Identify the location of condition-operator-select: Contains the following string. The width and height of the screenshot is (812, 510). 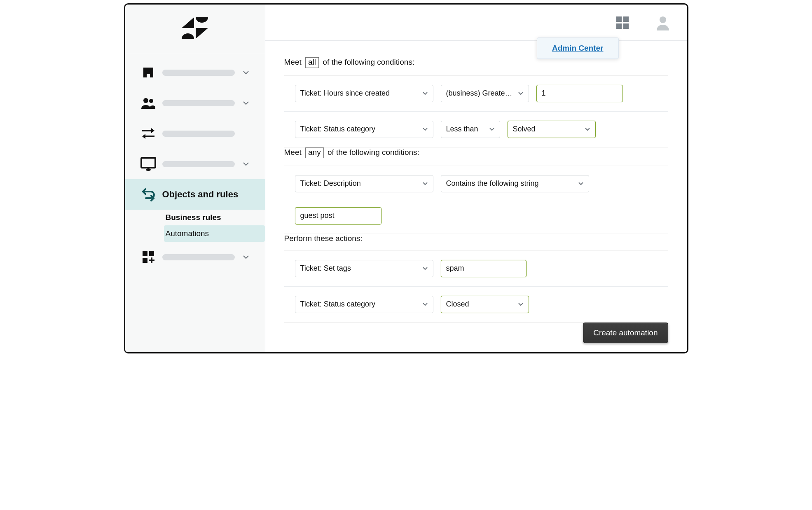
(515, 184).